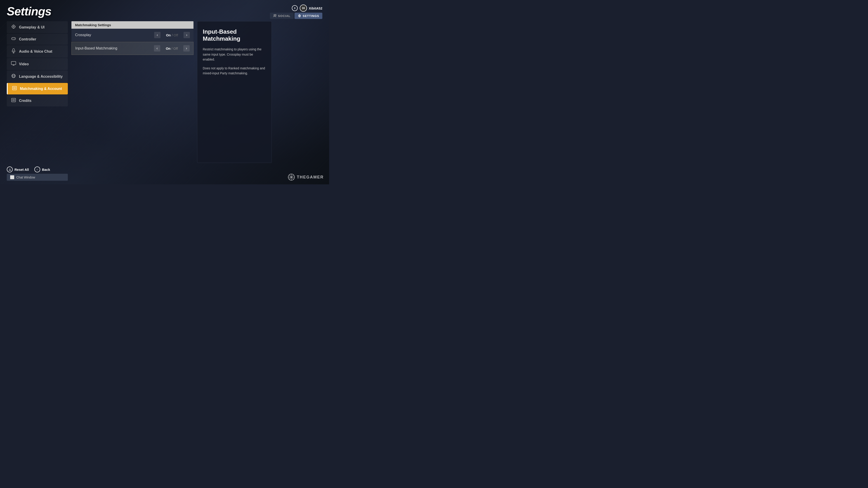  What do you see at coordinates (13, 52) in the screenshot?
I see `mic-icon` at bounding box center [13, 52].